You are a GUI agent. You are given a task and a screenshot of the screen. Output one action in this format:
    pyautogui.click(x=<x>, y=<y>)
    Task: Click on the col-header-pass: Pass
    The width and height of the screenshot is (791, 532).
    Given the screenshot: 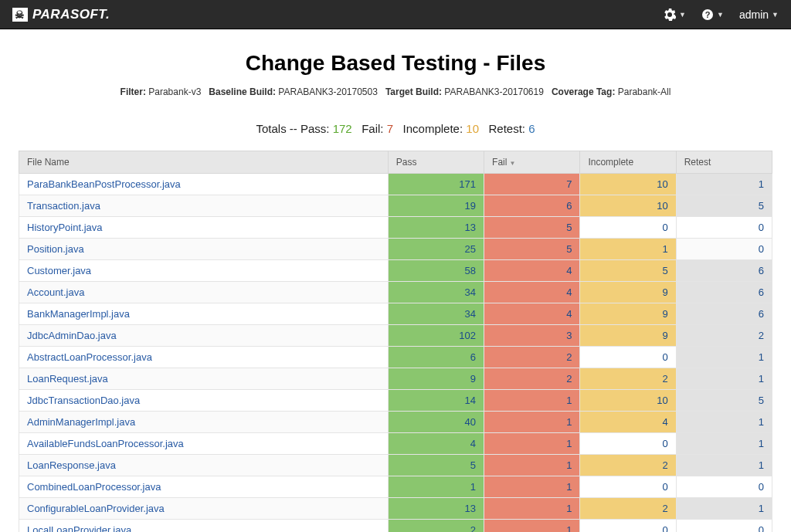 What is the action you would take?
    pyautogui.click(x=436, y=162)
    